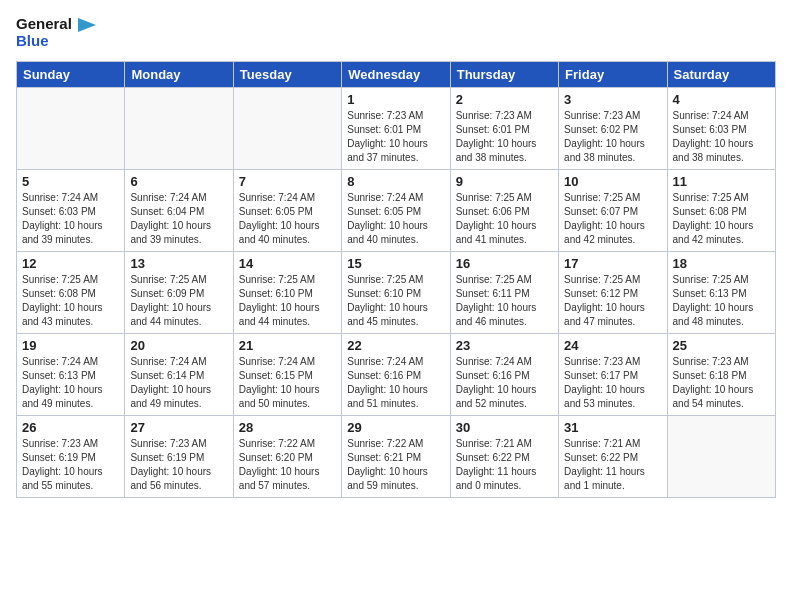  I want to click on week-row-4: 19Sunrise: 7:24 AM Sunset: 6:13 PM Dayli…, so click(396, 375).